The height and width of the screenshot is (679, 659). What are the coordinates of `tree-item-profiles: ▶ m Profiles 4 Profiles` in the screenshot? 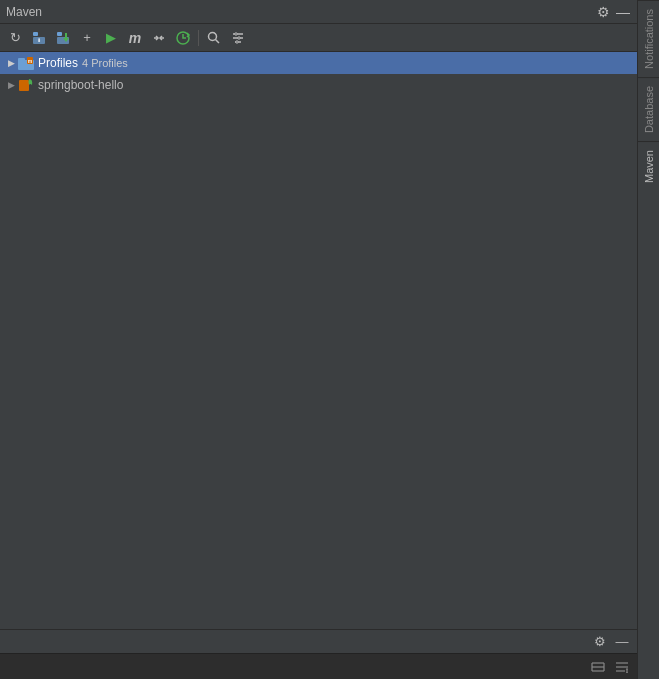 It's located at (318, 63).